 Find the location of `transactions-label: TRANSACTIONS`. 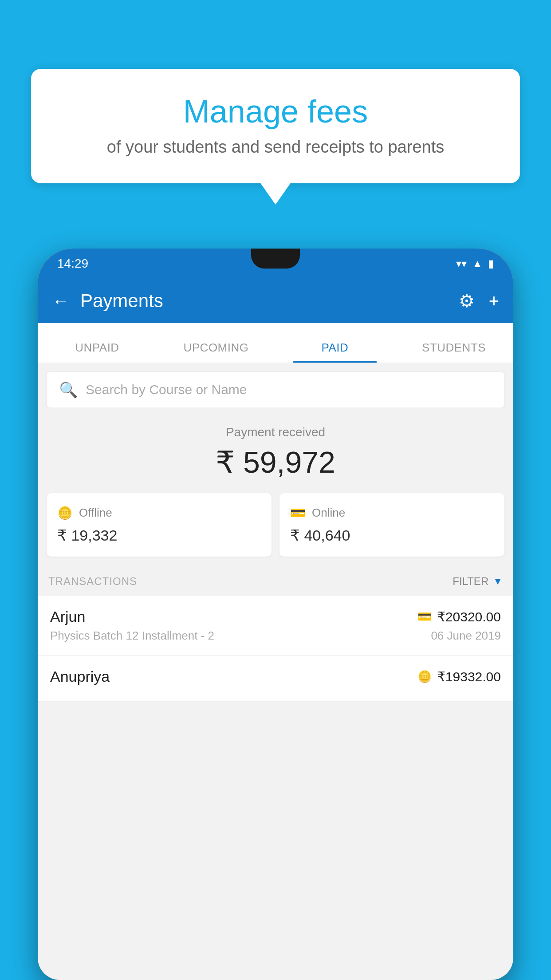

transactions-label: TRANSACTIONS is located at coordinates (93, 581).